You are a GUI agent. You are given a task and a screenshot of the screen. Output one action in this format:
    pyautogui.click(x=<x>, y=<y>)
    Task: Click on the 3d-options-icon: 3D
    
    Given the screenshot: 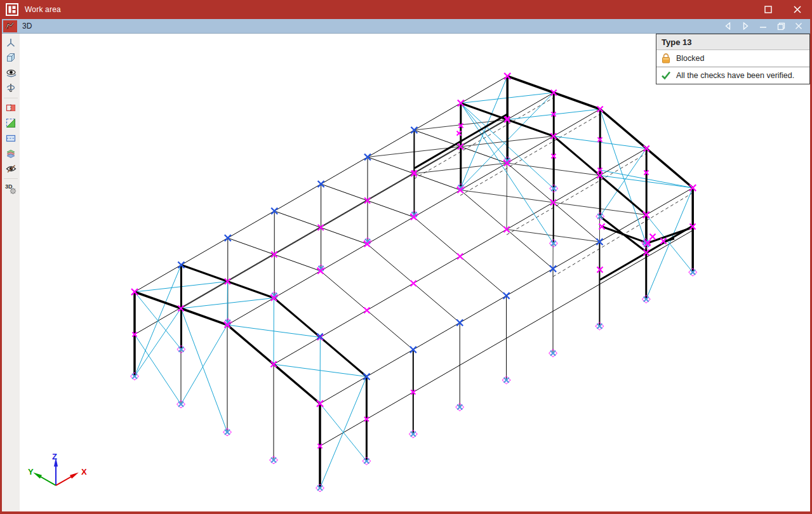 What is the action you would take?
    pyautogui.click(x=11, y=188)
    